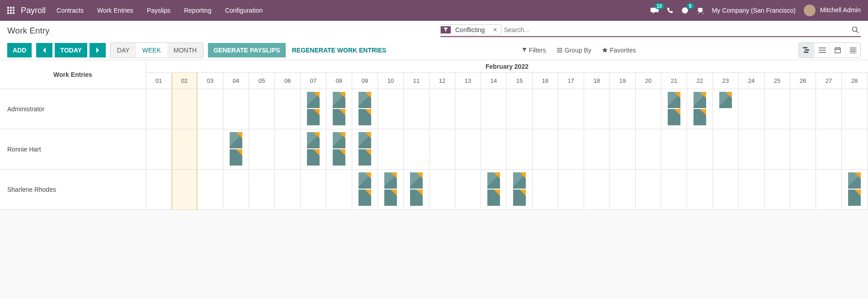 This screenshot has height=299, width=868. Describe the element at coordinates (339, 50) in the screenshot. I see `regenerate-link: REGENERATE WORK ENTRIES` at that location.